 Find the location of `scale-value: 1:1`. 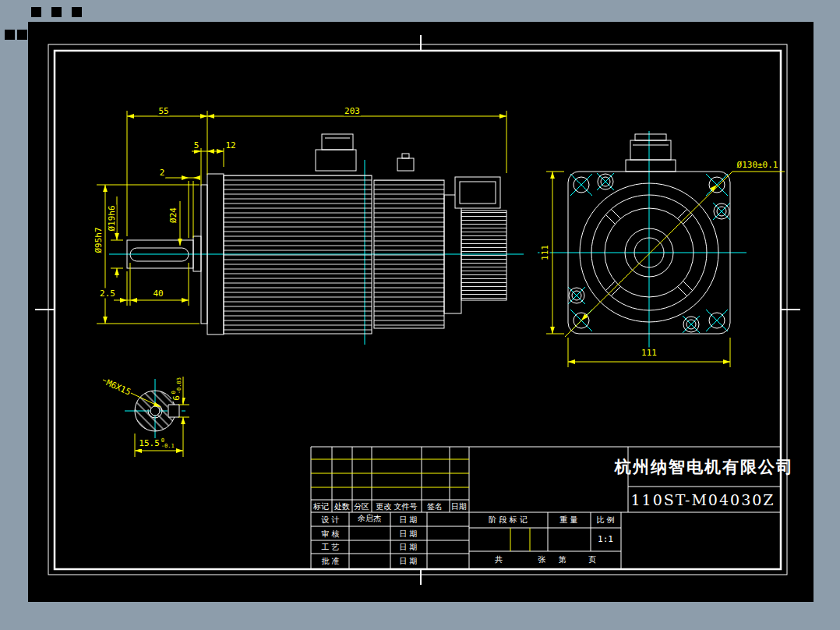

scale-value: 1:1 is located at coordinates (605, 540).